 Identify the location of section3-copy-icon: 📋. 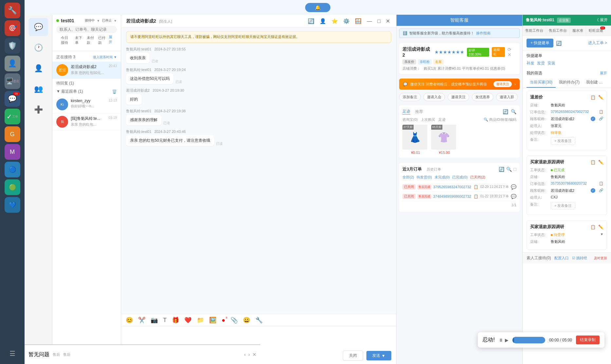
(593, 227).